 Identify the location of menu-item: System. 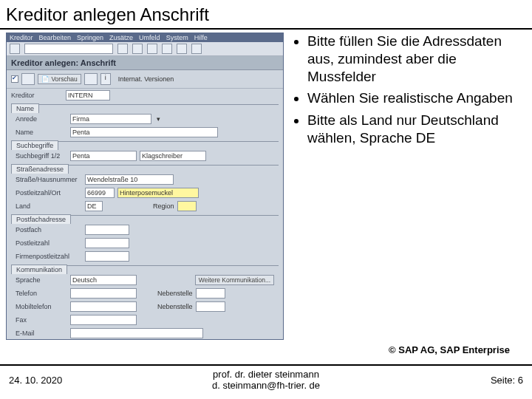
(177, 38).